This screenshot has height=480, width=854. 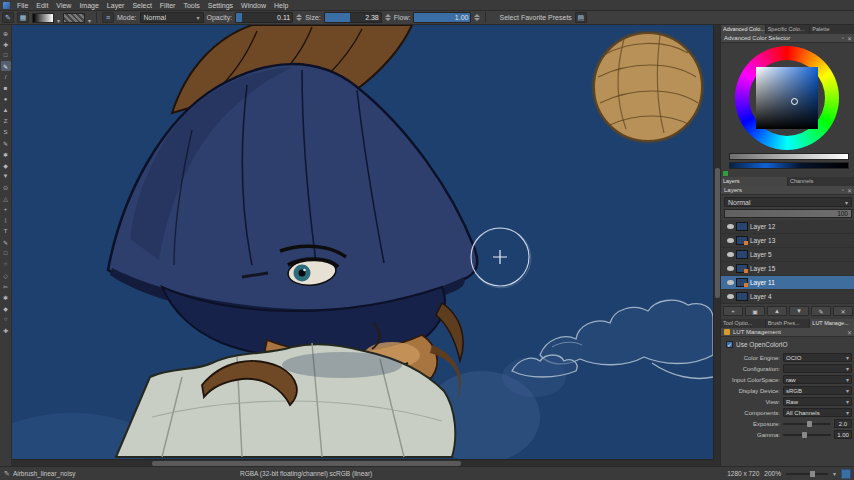 What do you see at coordinates (788, 324) in the screenshot?
I see `tab-brush-pres: Brush Pres...` at bounding box center [788, 324].